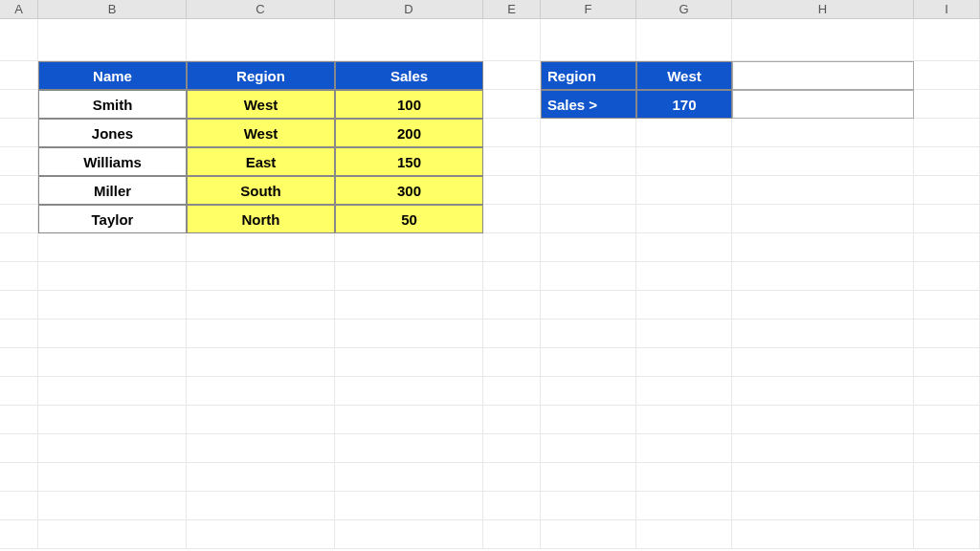 This screenshot has width=980, height=551. Describe the element at coordinates (410, 219) in the screenshot. I see `table-row: 50` at that location.